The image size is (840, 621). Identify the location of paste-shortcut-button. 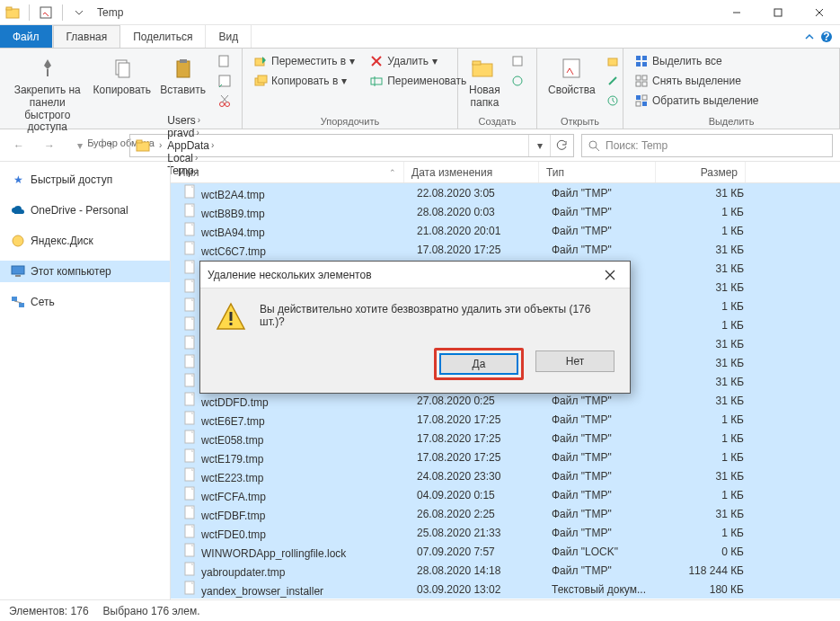
(225, 81).